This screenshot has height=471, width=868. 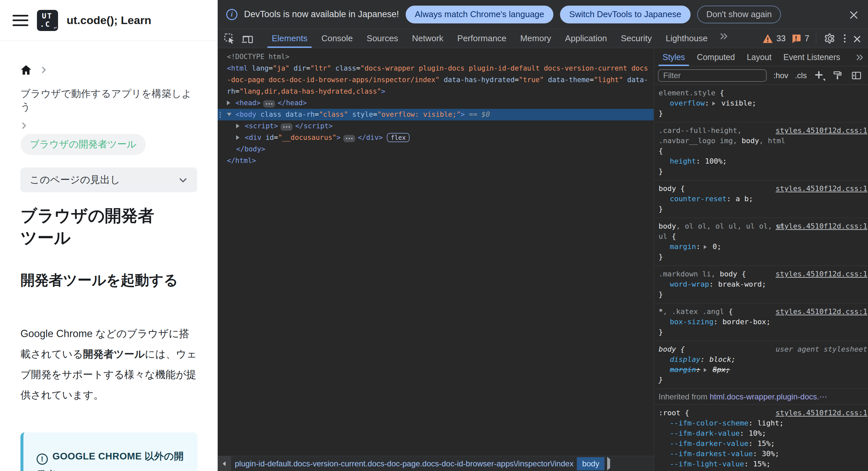 What do you see at coordinates (482, 38) in the screenshot?
I see `tab-performance: Performance` at bounding box center [482, 38].